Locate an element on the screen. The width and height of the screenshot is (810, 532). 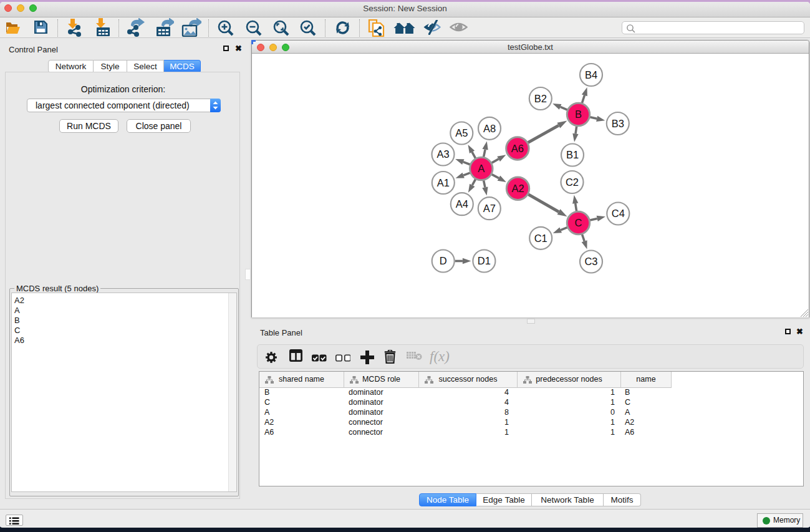
svg-text: A6 is located at coordinates (518, 148).